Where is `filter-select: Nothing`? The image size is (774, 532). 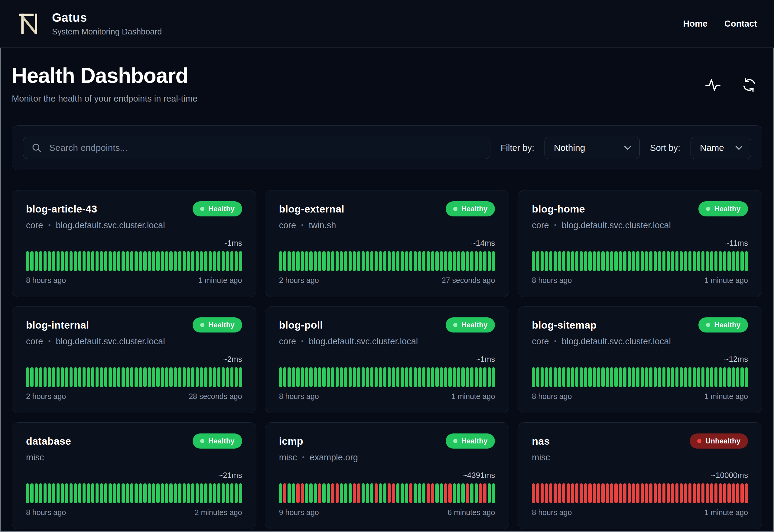
filter-select: Nothing is located at coordinates (592, 148).